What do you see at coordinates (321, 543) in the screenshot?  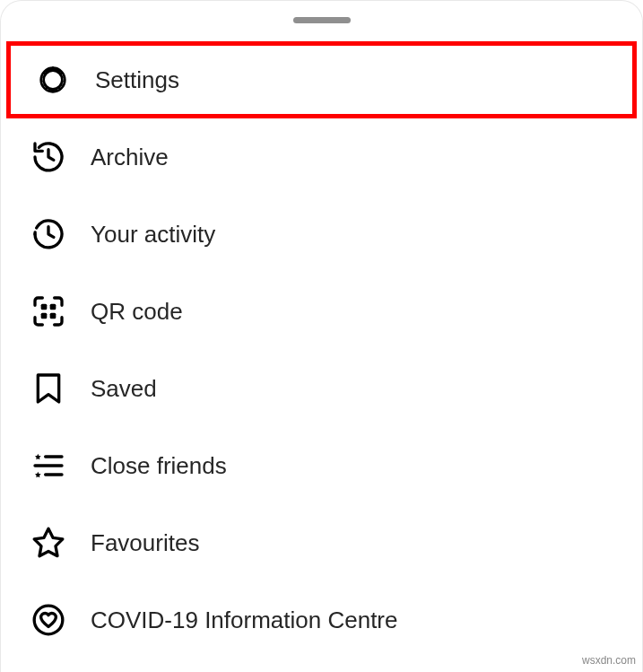 I see `menu-item-favourites: Favourites` at bounding box center [321, 543].